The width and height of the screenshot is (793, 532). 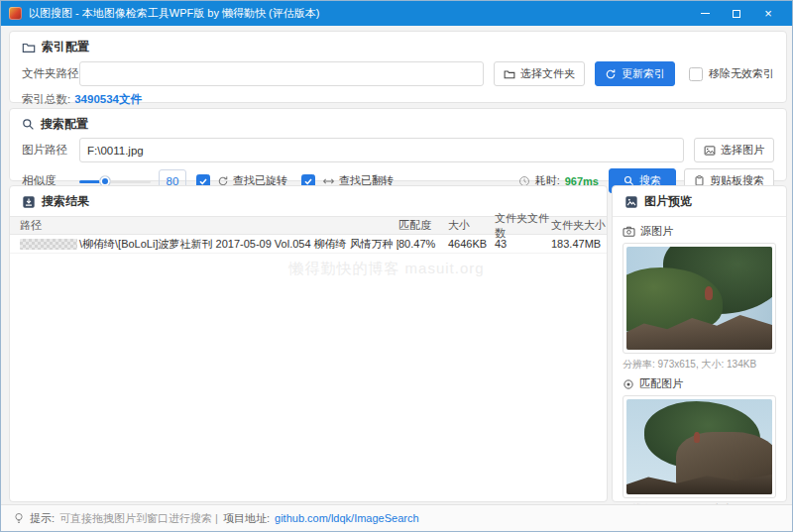 I want to click on matched-image-label: 匹配图片, so click(x=661, y=384).